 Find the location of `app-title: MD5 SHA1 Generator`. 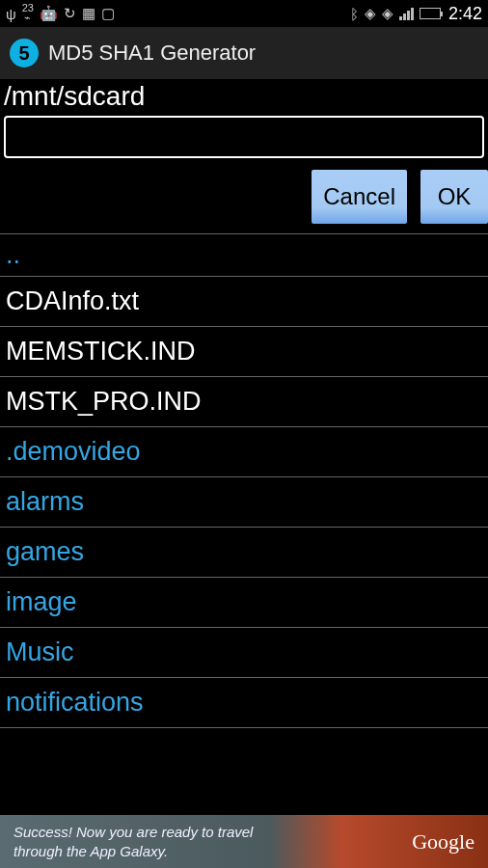

app-title: MD5 SHA1 Generator is located at coordinates (152, 53).